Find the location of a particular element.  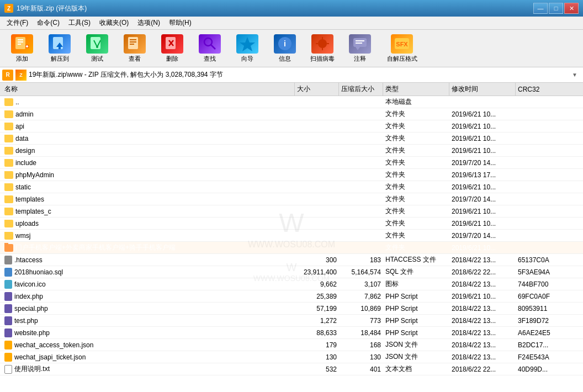

file-modified: 2018/6/22 22... is located at coordinates (483, 369).